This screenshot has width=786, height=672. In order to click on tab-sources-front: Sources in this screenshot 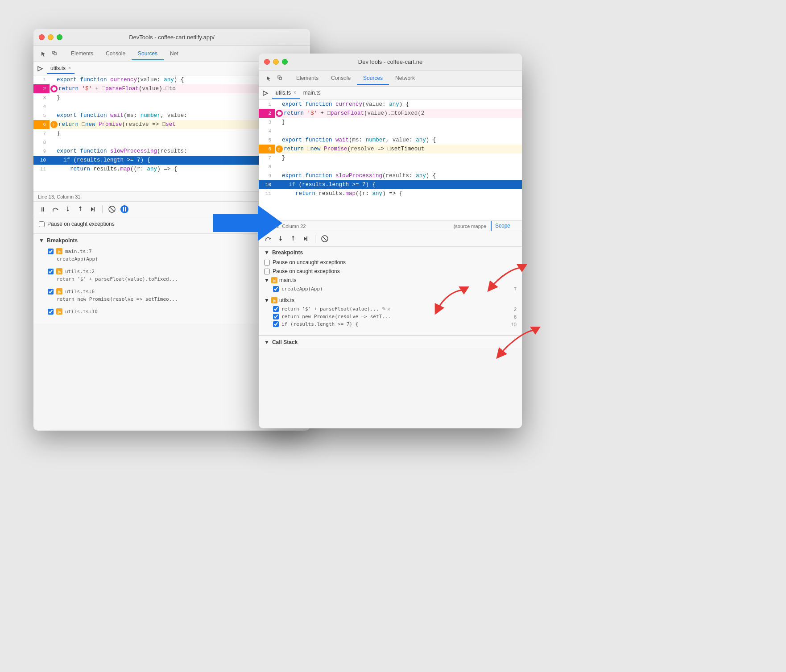, I will do `click(373, 79)`.